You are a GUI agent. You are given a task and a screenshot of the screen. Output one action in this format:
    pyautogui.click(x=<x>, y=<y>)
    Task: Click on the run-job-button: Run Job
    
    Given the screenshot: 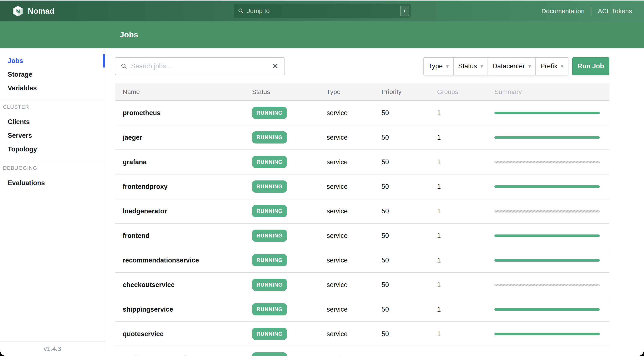 What is the action you would take?
    pyautogui.click(x=591, y=66)
    